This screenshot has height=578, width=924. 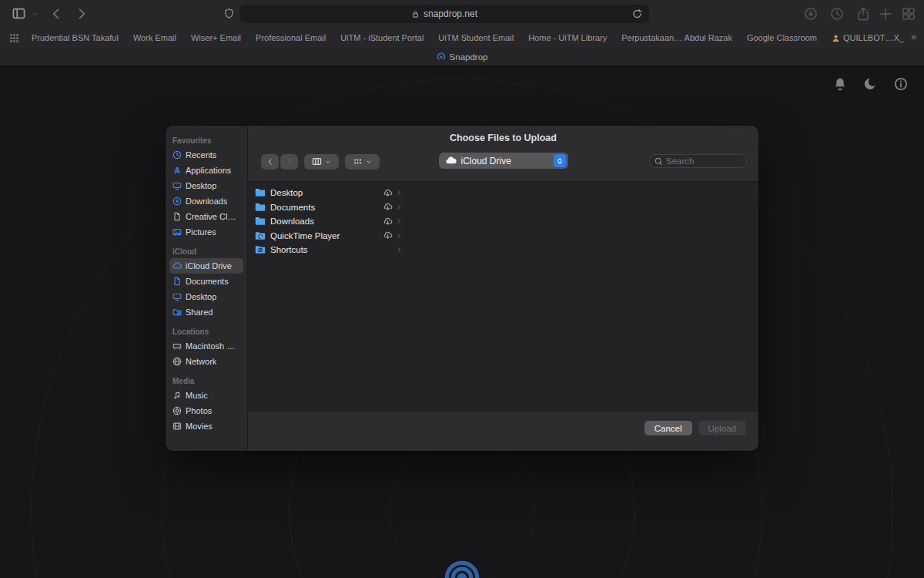 What do you see at coordinates (659, 162) in the screenshot?
I see `search-icon` at bounding box center [659, 162].